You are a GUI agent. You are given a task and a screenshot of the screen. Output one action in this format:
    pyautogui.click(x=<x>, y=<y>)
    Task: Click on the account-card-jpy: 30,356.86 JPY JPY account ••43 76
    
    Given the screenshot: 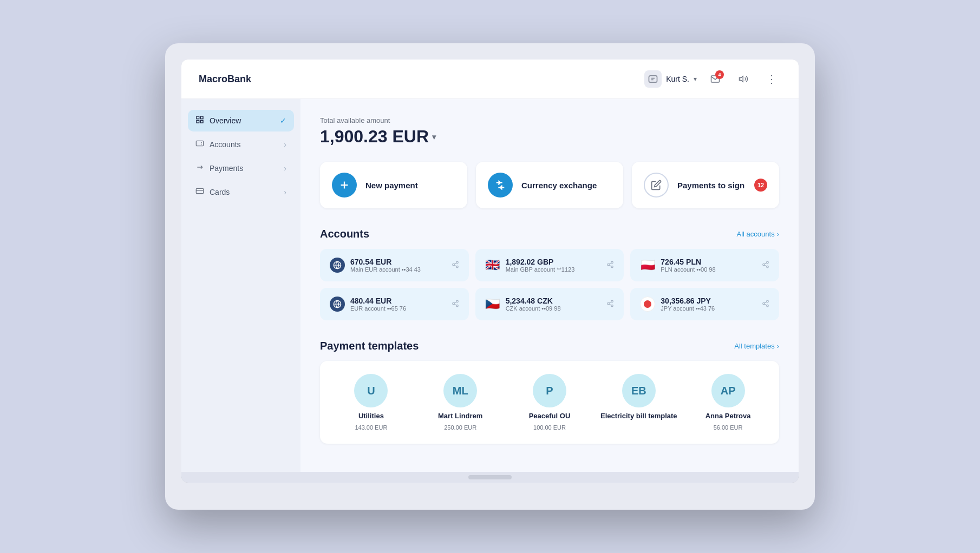 What is the action you would take?
    pyautogui.click(x=705, y=304)
    